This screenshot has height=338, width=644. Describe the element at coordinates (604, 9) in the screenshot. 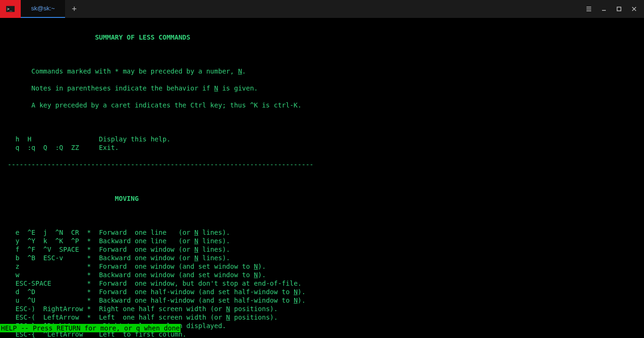

I see `minimize-button` at that location.